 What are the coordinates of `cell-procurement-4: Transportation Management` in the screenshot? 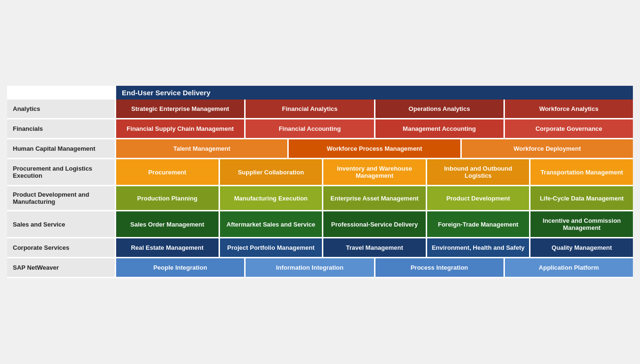 It's located at (582, 172).